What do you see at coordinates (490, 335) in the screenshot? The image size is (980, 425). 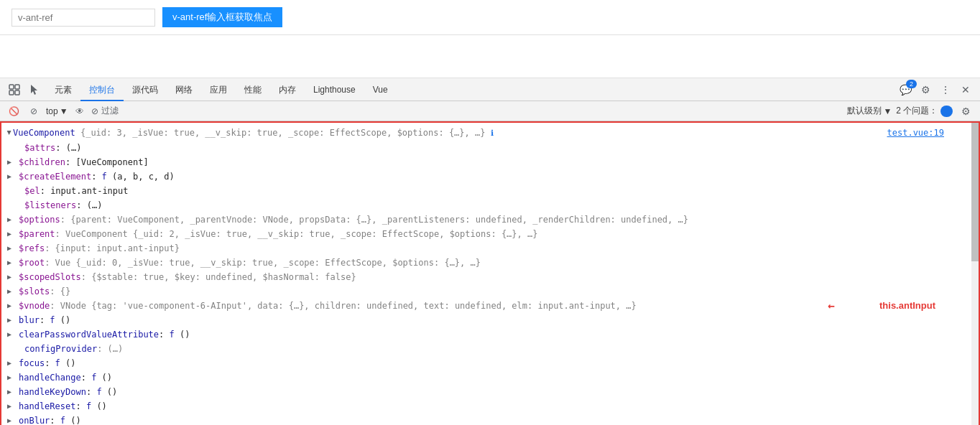 I see `clearpassword-line: ▶ clearPasswordValueAttribute: f ()` at bounding box center [490, 335].